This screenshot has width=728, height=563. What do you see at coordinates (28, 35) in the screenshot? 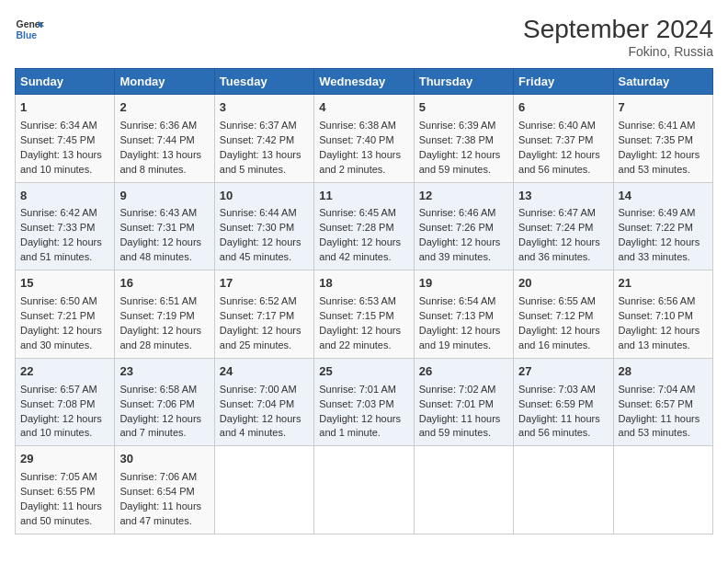
I see `svg-text: Blue` at bounding box center [28, 35].